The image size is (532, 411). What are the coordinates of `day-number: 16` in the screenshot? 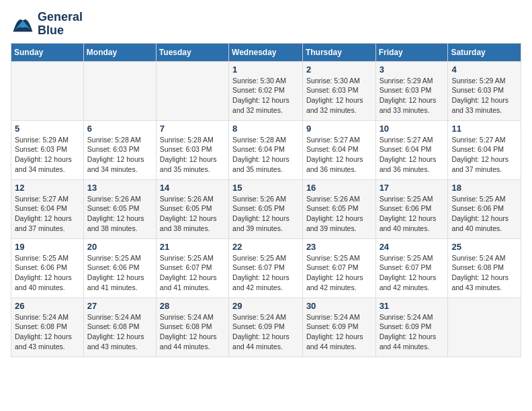 It's located at (339, 188).